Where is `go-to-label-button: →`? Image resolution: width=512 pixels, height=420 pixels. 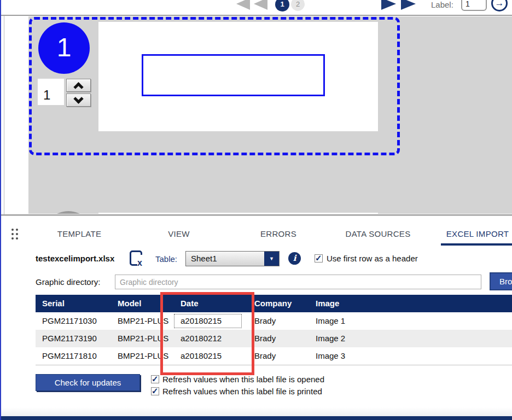 go-to-label-button: → is located at coordinates (499, 5).